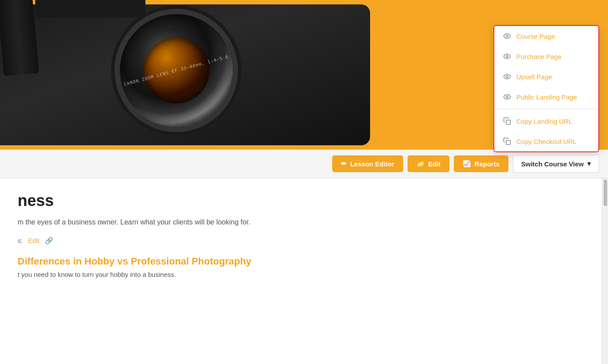 This screenshot has width=608, height=364. What do you see at coordinates (546, 141) in the screenshot?
I see `dropdown-item-copy-checkout-url: Copy Checkout URL` at bounding box center [546, 141].